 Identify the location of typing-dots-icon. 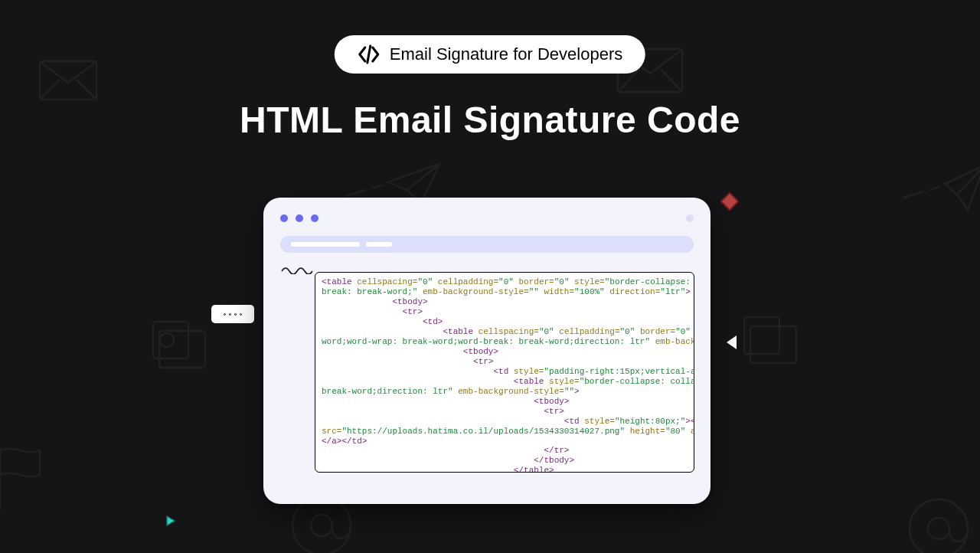
(233, 314).